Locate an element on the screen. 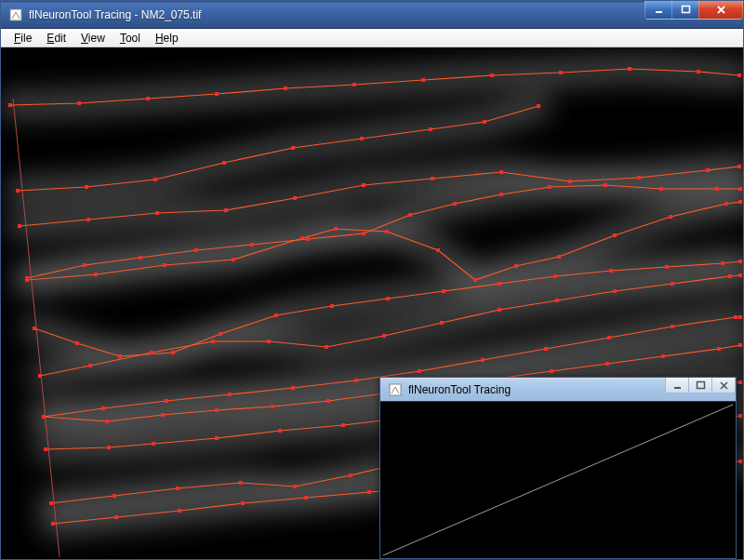 The image size is (744, 560). maximize-button is located at coordinates (685, 10).